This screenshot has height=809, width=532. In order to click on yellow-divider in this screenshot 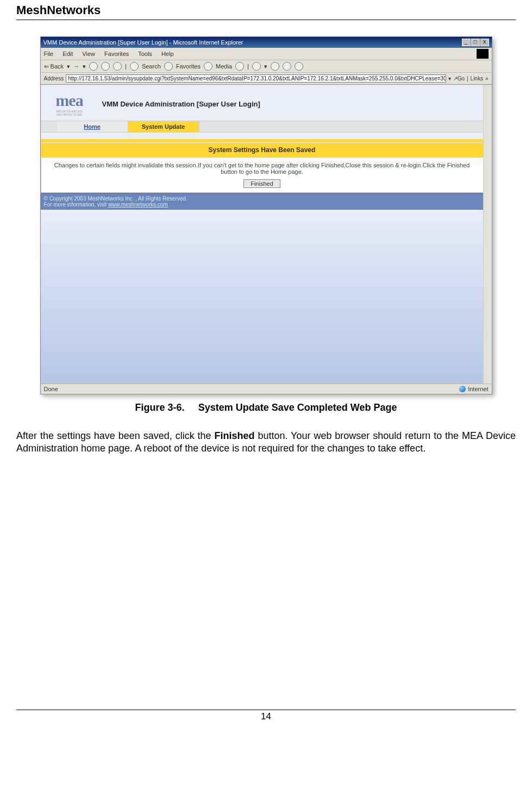, I will do `click(262, 141)`.